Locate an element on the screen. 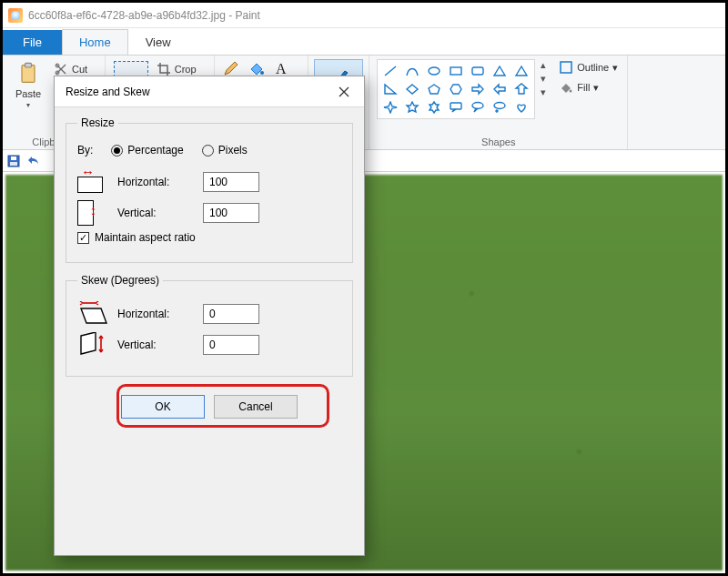 This screenshot has width=728, height=576. percentage-label: Percentage is located at coordinates (155, 150).